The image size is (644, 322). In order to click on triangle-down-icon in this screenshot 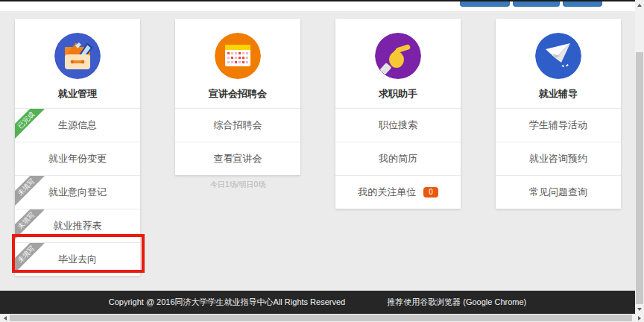, I will do `click(640, 309)`.